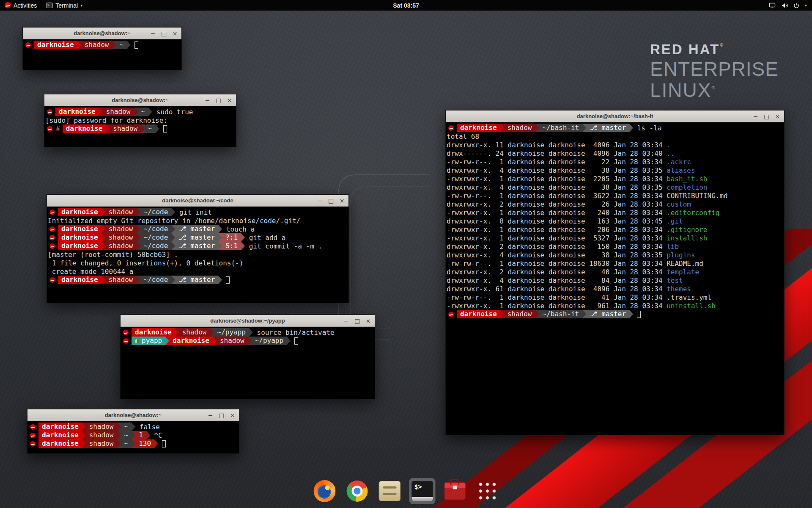 This screenshot has height=508, width=812. Describe the element at coordinates (561, 128) in the screenshot. I see `prompt-segment-path: ~/bash-it` at that location.